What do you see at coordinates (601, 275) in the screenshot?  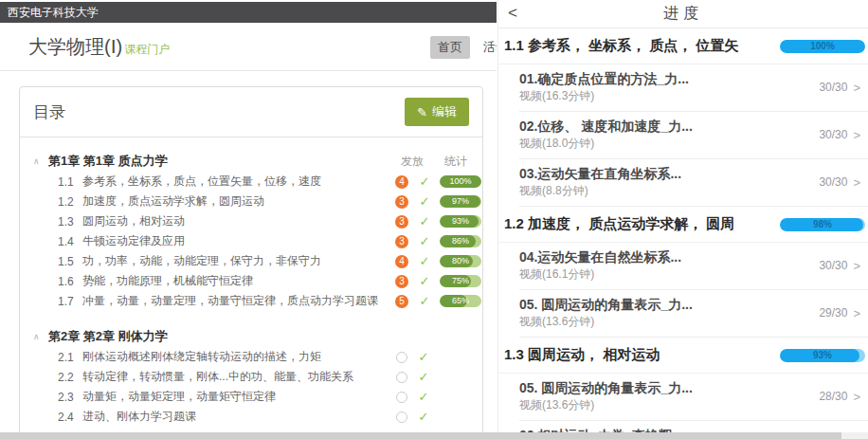 I see `lesson-meta: 视频(16.1分钟)` at bounding box center [601, 275].